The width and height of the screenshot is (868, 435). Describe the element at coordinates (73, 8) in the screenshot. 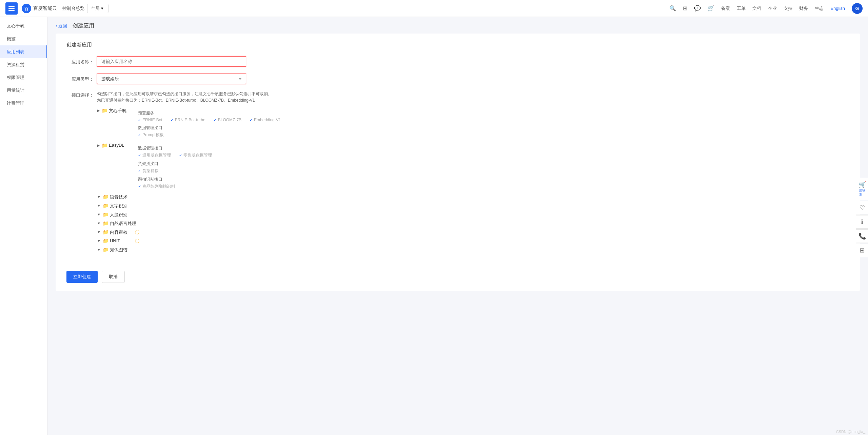

I see `control-text: 控制台总览` at that location.